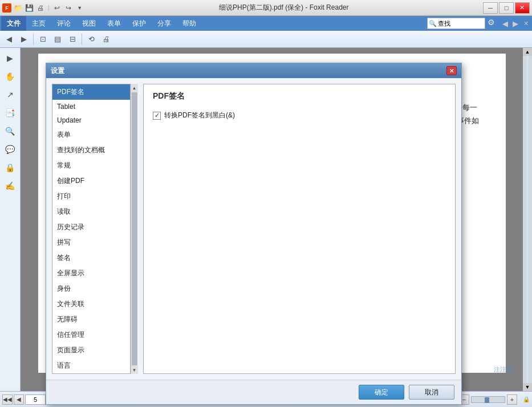 The height and width of the screenshot is (407, 532). I want to click on list-item: 签名, so click(91, 258).